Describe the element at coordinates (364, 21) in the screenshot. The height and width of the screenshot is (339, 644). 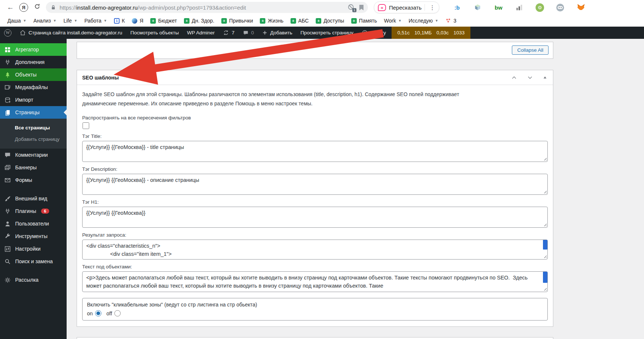
I see `bookmark-pamyat: +Память` at that location.